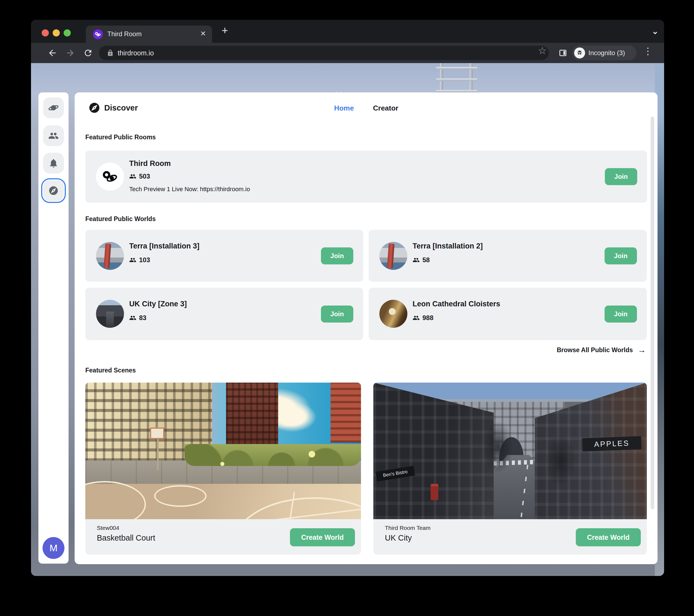 This screenshot has height=616, width=694. Describe the element at coordinates (398, 538) in the screenshot. I see `scene-name: UK City` at that location.